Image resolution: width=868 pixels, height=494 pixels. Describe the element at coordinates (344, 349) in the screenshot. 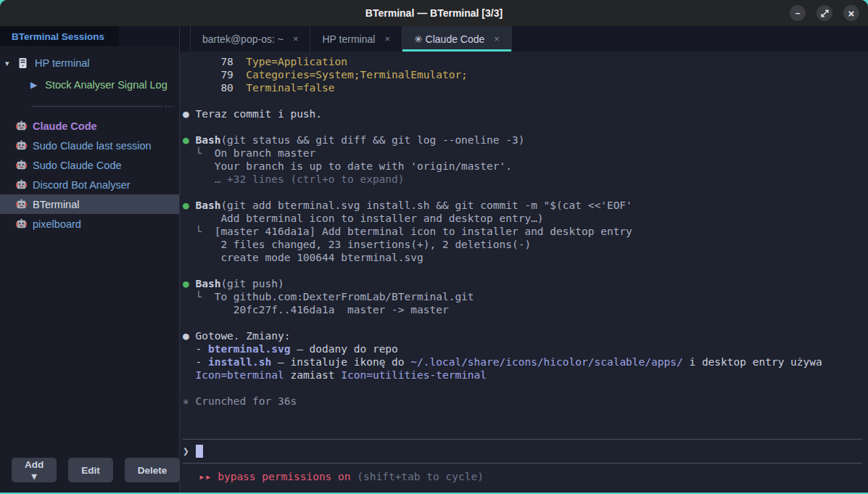

I see `term-segment: — dodany do repo` at that location.